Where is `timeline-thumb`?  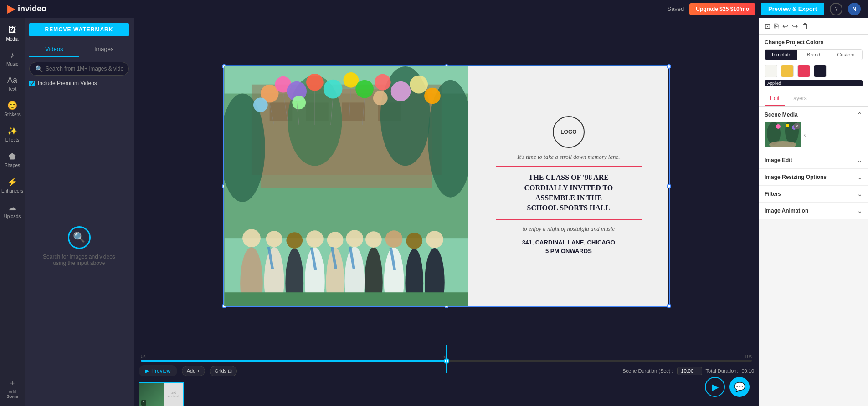
timeline-thumb is located at coordinates (447, 361).